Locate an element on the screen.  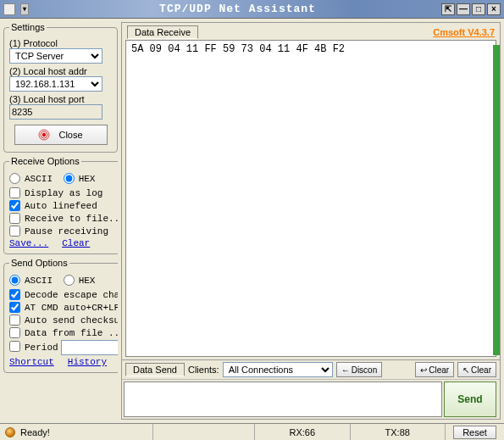
recv-legend: Receive Options is located at coordinates (46, 161).